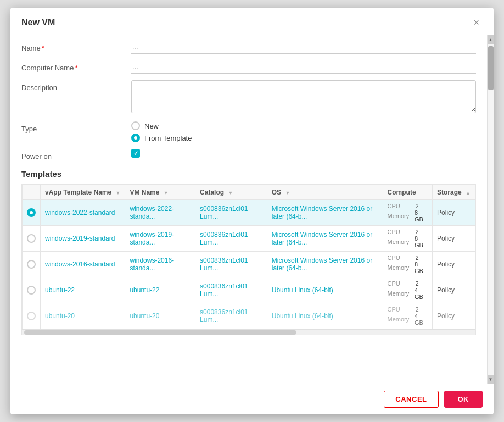 This screenshot has height=422, width=504. Describe the element at coordinates (144, 290) in the screenshot. I see `vm-name-link: ubuntu-22` at that location.